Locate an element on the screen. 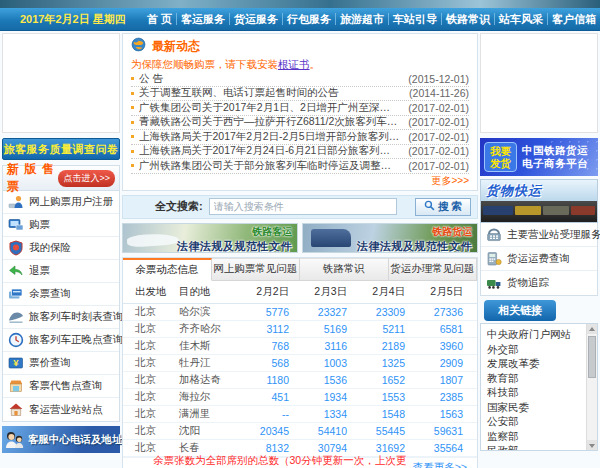 Image resolution: width=600 pixels, height=468 pixels. table-cell: 568 is located at coordinates (274, 363).